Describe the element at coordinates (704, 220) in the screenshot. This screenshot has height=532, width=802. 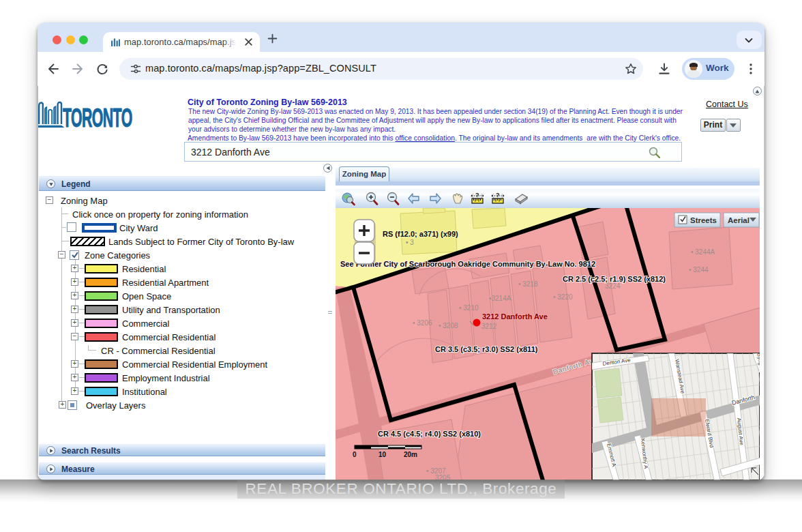
I see `svg-text: Streets` at that location.